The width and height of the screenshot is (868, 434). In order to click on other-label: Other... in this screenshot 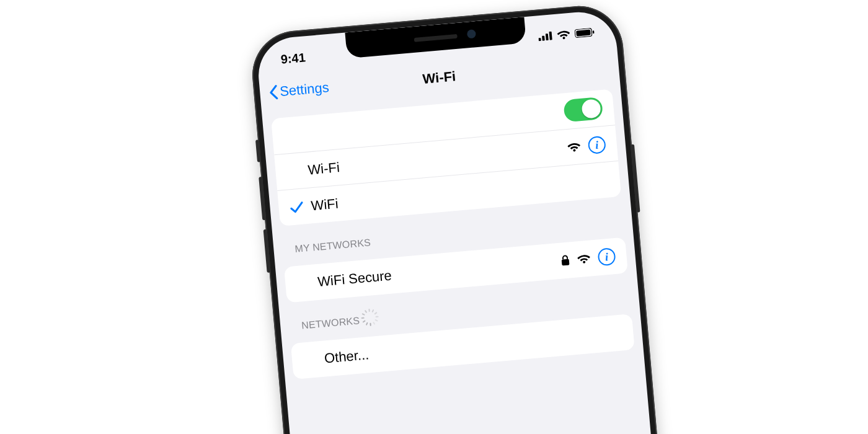, I will do `click(473, 346)`.